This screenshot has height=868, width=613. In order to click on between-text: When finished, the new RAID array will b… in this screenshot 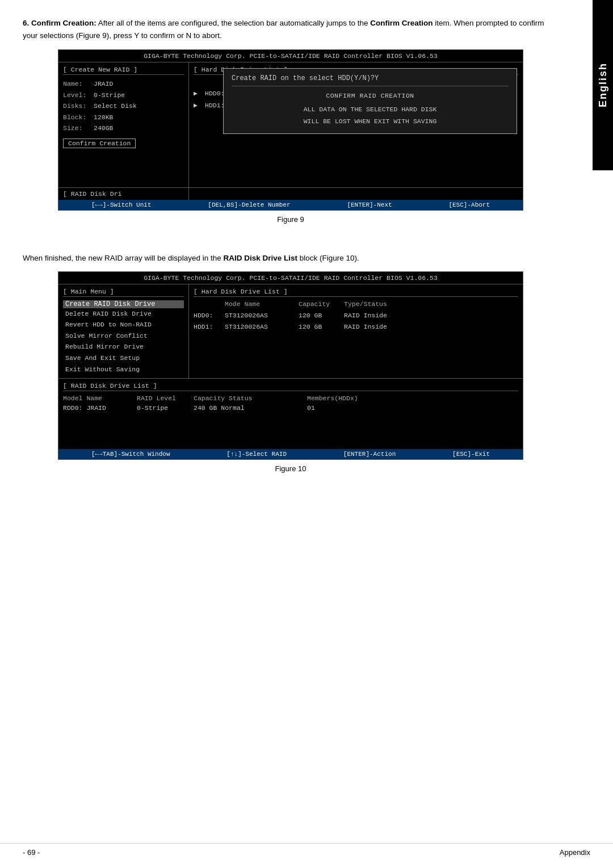, I will do `click(123, 258)`.